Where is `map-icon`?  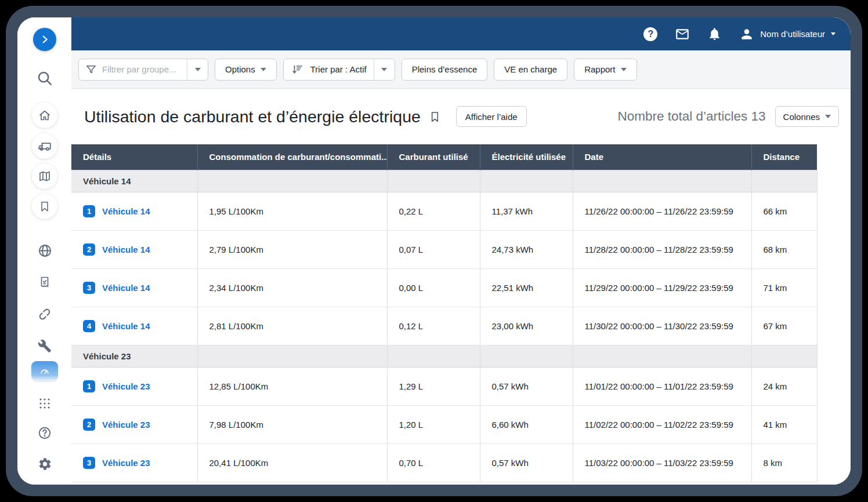
map-icon is located at coordinates (45, 176).